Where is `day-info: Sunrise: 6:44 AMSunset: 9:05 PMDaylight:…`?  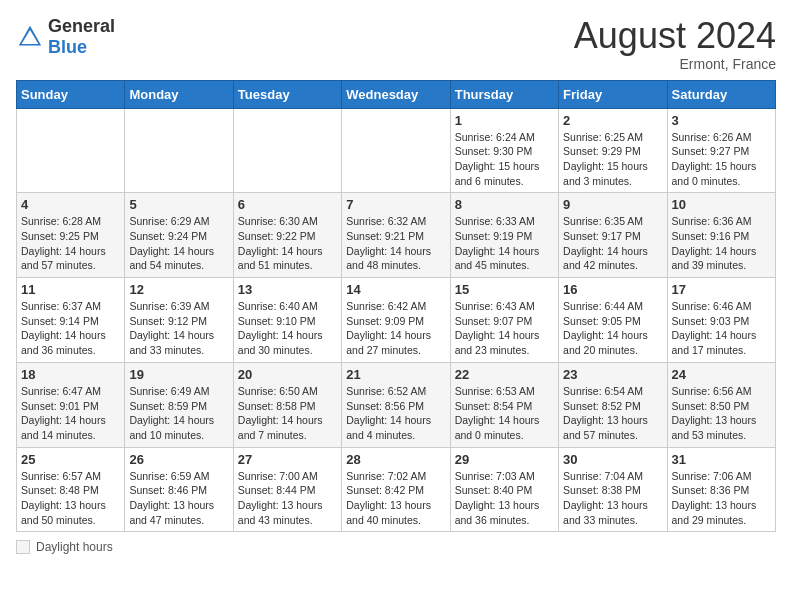 day-info: Sunrise: 6:44 AMSunset: 9:05 PMDaylight:… is located at coordinates (612, 328).